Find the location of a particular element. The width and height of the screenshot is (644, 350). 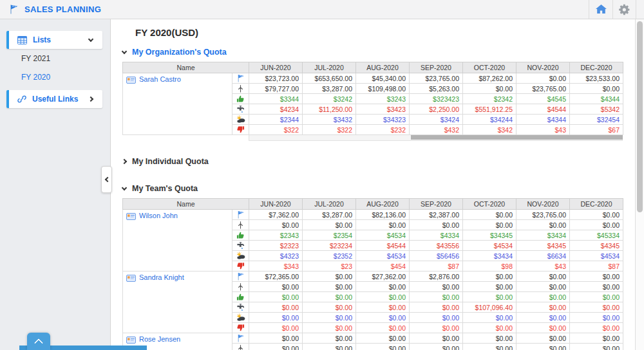

quota-value-cell: $3243 is located at coordinates (383, 99).